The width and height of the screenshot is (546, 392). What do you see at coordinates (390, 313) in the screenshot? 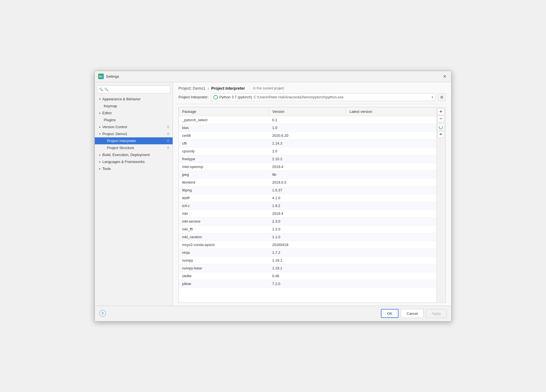
I see `ok-button: OK` at bounding box center [390, 313].